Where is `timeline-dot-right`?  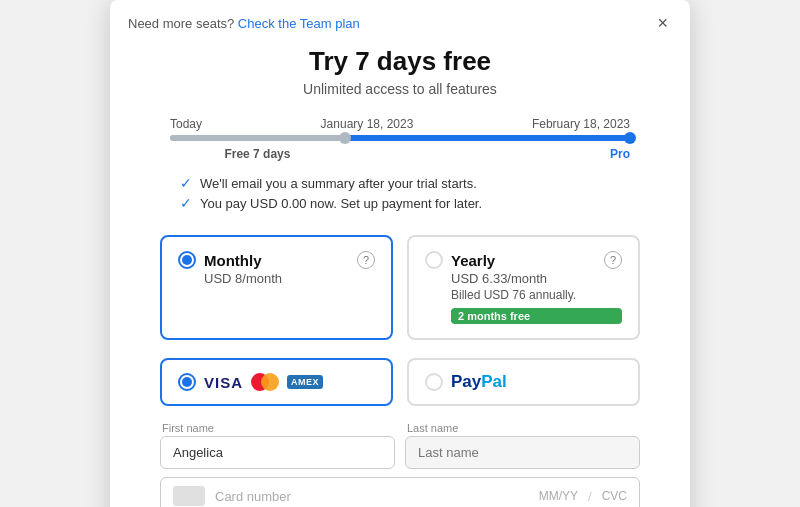
timeline-dot-right is located at coordinates (630, 138).